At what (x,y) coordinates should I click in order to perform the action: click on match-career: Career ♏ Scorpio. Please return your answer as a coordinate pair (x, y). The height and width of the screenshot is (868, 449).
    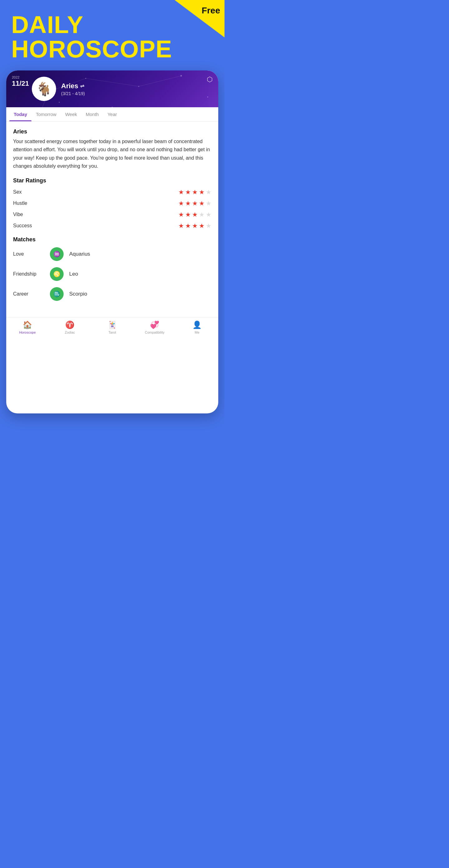
    Looking at the image, I should click on (112, 294).